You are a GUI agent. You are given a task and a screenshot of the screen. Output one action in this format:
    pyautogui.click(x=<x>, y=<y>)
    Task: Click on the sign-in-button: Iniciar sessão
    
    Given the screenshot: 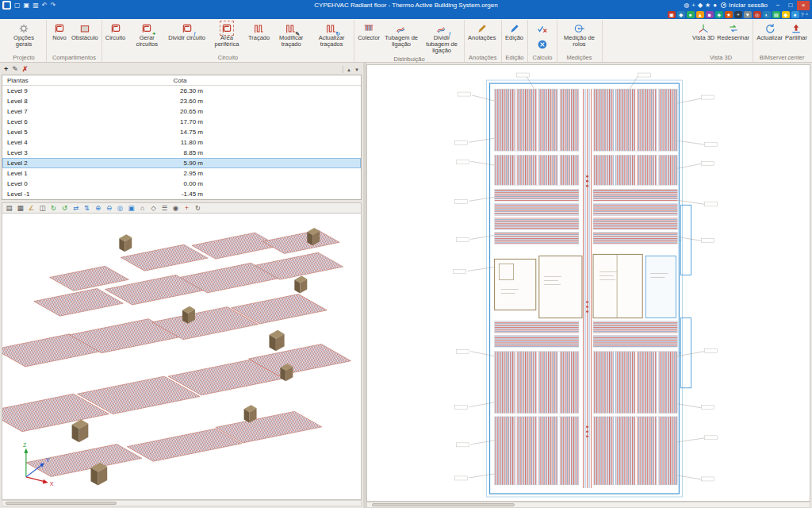 What is the action you would take?
    pyautogui.click(x=744, y=5)
    